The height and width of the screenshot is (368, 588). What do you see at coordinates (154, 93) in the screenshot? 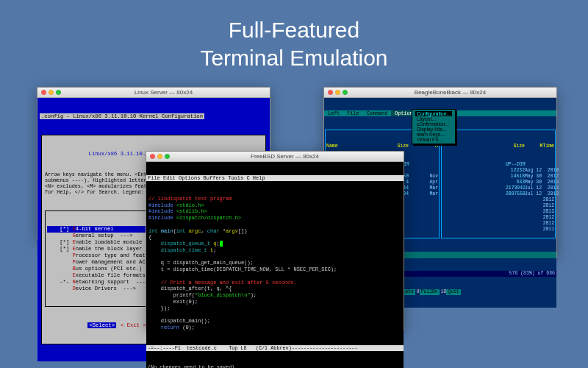
I see `titlebar: Linux Server — 80x24` at bounding box center [154, 93].